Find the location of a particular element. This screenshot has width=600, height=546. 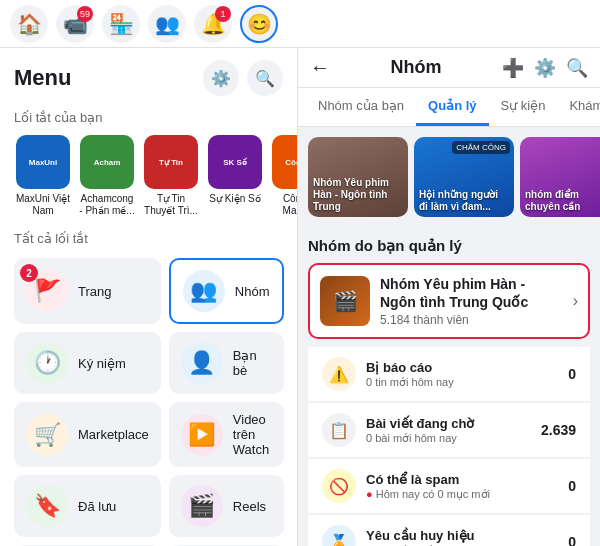

shortcut-name-4: Công đ Marketi is located at coordinates (284, 205).